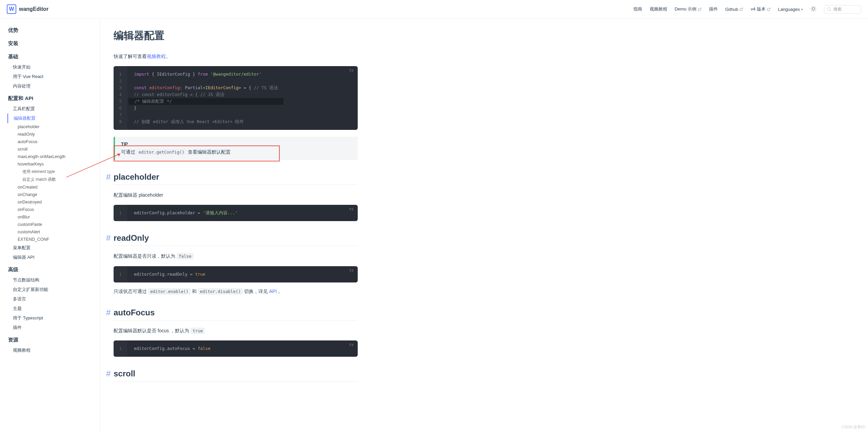  Describe the element at coordinates (54, 118) in the screenshot. I see `sidebar-item-editor-config: 编辑器配置` at that location.